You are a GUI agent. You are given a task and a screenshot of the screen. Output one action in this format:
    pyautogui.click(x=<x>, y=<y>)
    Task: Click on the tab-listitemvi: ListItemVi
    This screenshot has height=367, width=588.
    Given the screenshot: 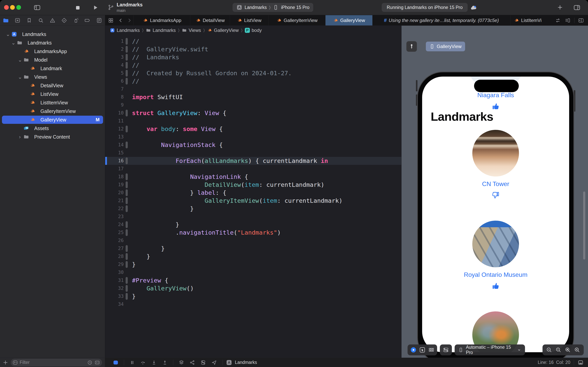 What is the action you would take?
    pyautogui.click(x=528, y=20)
    